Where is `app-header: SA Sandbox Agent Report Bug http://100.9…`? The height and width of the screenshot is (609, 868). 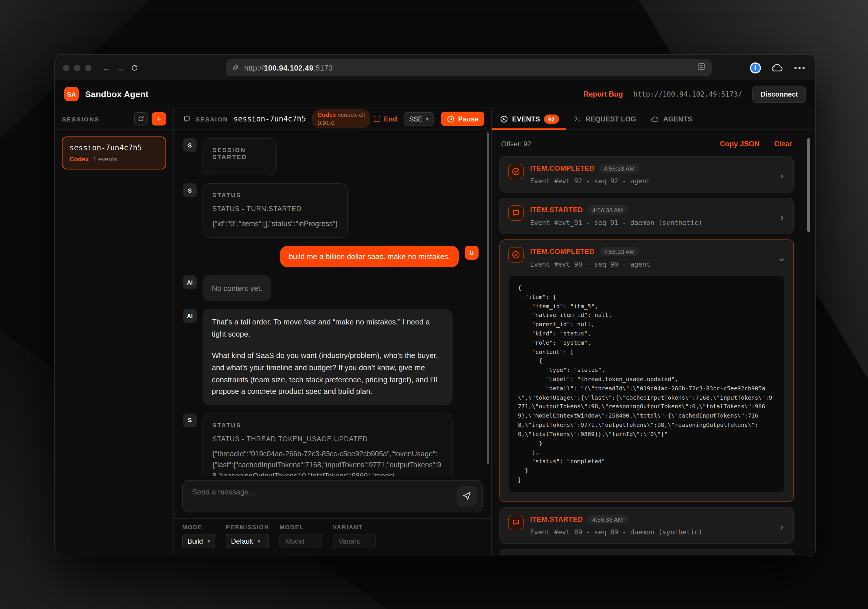
app-header: SA Sandbox Agent Report Bug http://100.9… is located at coordinates (435, 94).